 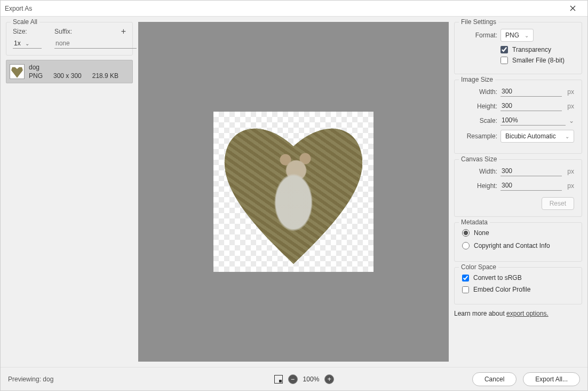 What do you see at coordinates (312, 379) in the screenshot?
I see `zoom-level: 100%` at bounding box center [312, 379].